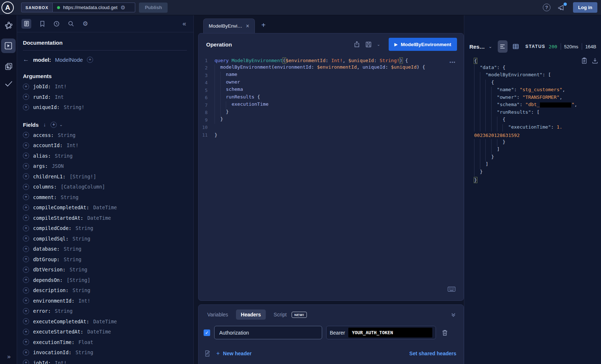  I want to click on field-type: Int, so click(59, 97).